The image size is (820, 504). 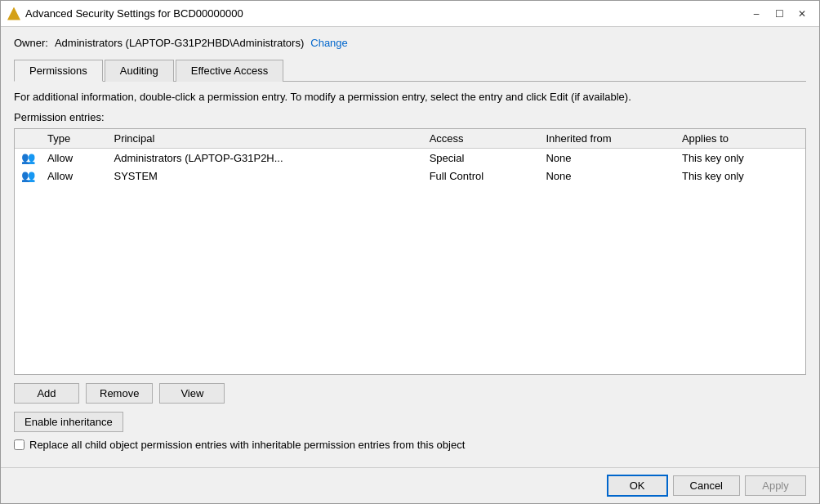 What do you see at coordinates (482, 139) in the screenshot?
I see `col-header-access: Access` at bounding box center [482, 139].